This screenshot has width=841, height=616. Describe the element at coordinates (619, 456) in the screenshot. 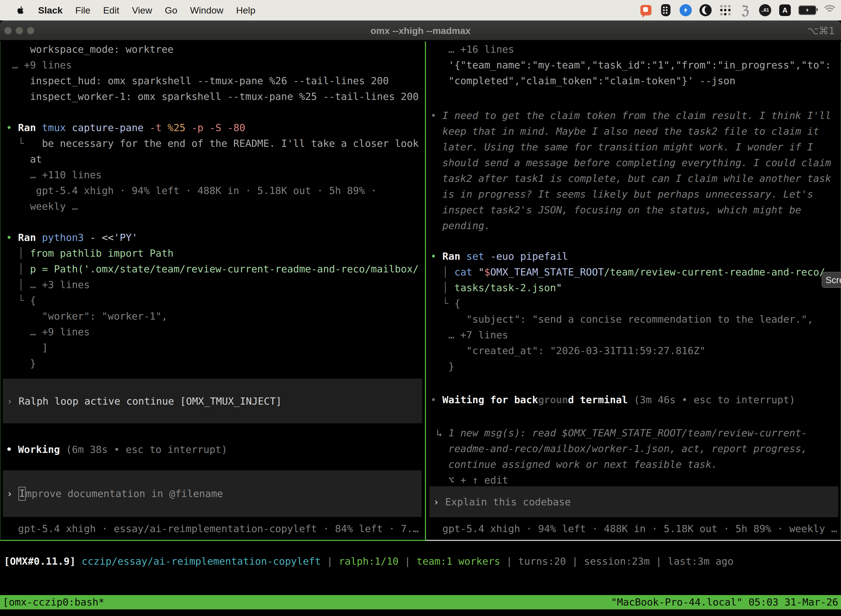

I see `mailbox-note-block: ↳ 1 new msg(s): read $OMX_TEAM_STATE_ROO…` at that location.